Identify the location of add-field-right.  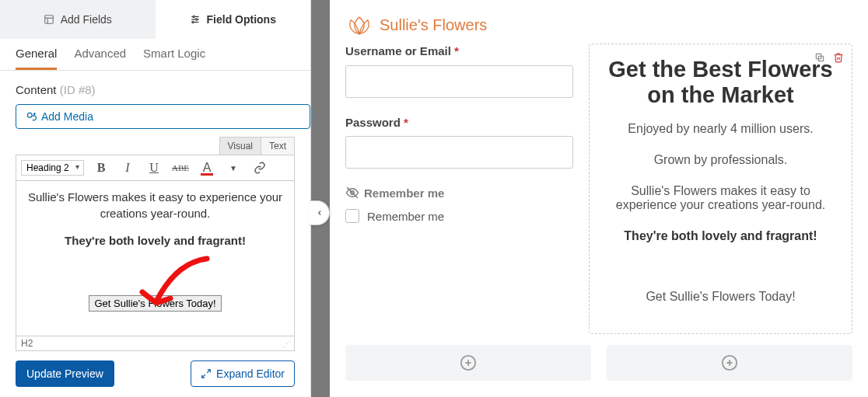
(730, 363).